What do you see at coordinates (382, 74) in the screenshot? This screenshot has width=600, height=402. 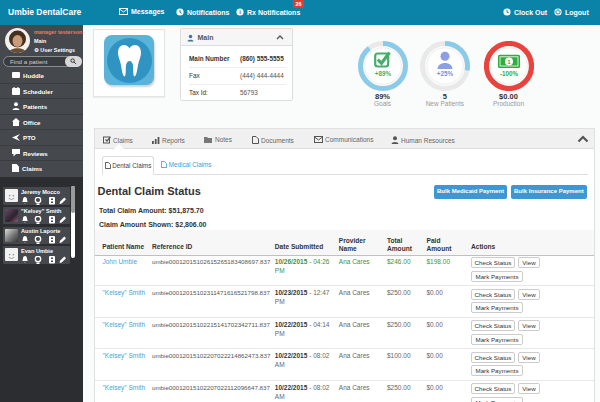 I see `svg-text: +89%` at bounding box center [382, 74].